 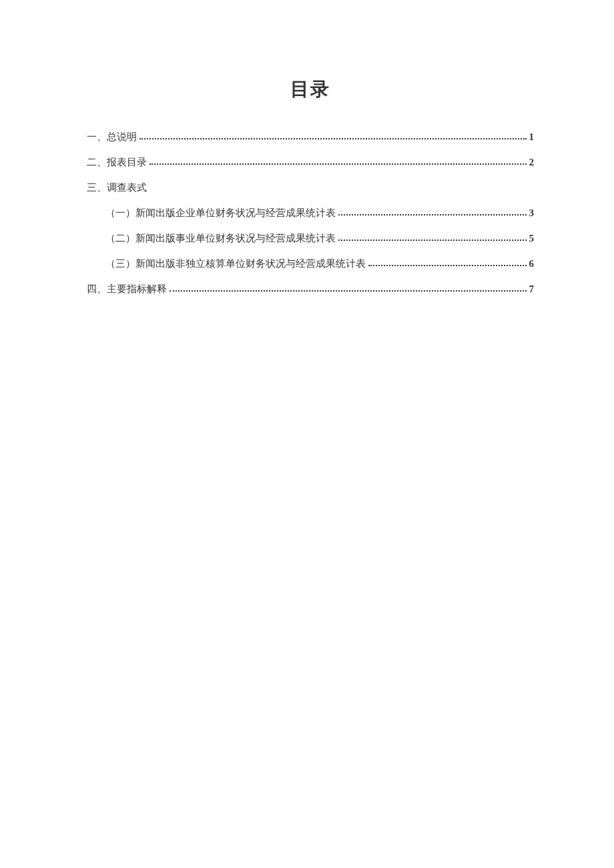 What do you see at coordinates (310, 289) in the screenshot?
I see `toc-entry: 四、主要指标解释7` at bounding box center [310, 289].